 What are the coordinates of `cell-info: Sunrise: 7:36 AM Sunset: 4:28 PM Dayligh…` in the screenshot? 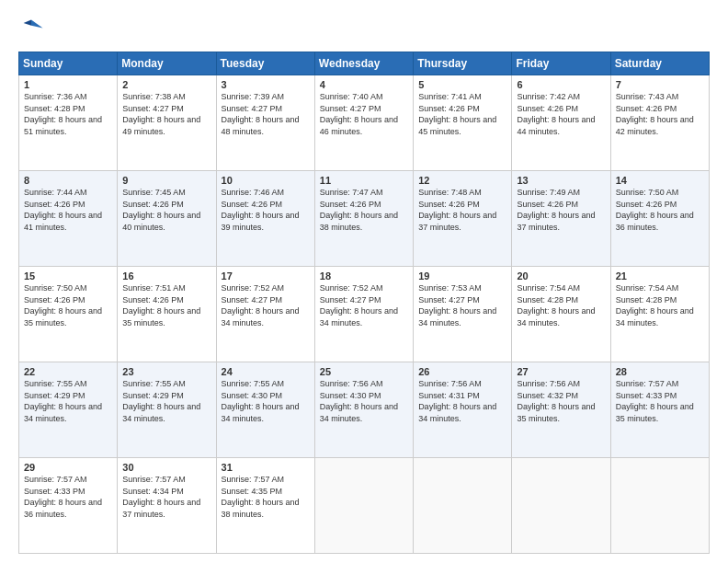 It's located at (68, 114).